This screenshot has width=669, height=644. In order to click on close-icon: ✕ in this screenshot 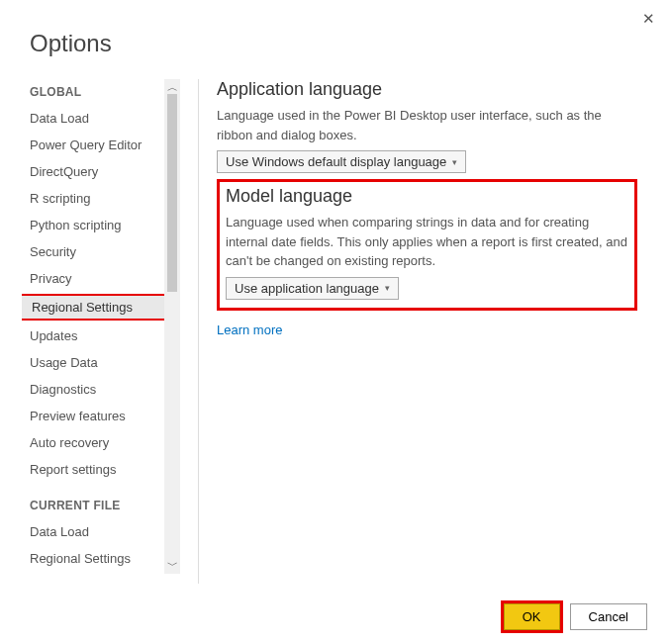, I will do `click(649, 19)`.